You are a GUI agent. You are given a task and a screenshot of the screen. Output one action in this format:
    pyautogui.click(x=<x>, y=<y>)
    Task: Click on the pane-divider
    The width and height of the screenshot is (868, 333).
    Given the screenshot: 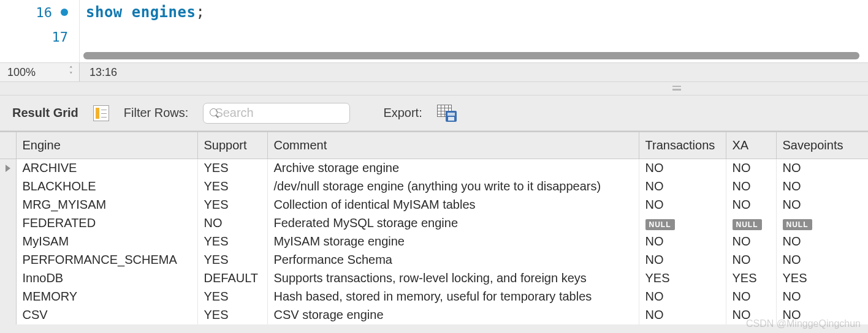 What is the action you would take?
    pyautogui.click(x=434, y=89)
    